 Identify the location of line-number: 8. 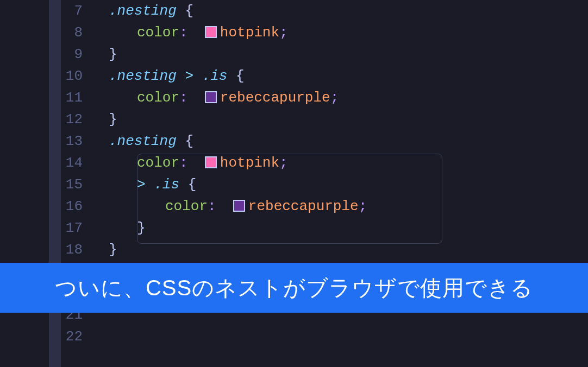
(41, 33).